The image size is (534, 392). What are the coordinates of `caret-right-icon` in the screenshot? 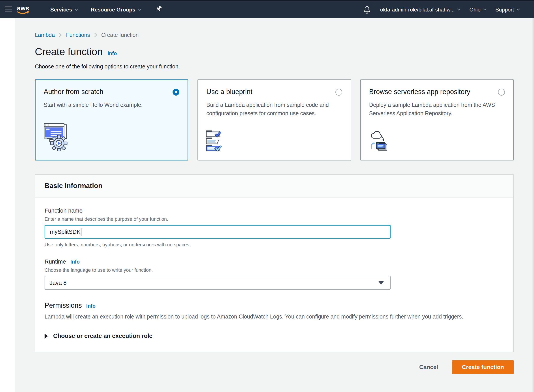 It's located at (46, 336).